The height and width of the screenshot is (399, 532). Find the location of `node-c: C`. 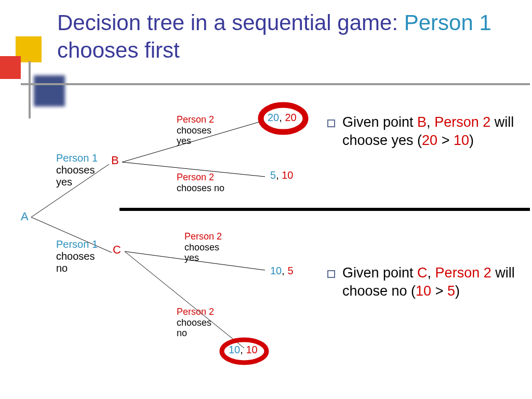

node-c: C is located at coordinates (117, 250).